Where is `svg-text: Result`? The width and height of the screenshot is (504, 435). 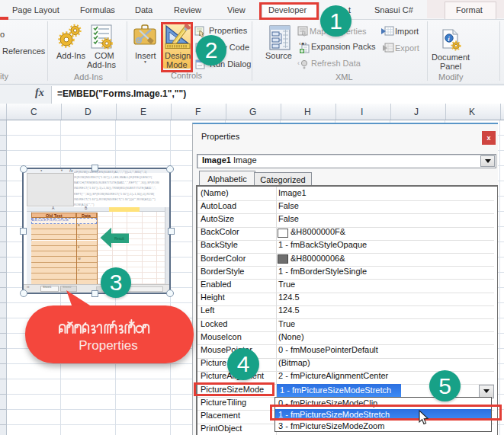
svg-text: Result is located at coordinates (120, 239).